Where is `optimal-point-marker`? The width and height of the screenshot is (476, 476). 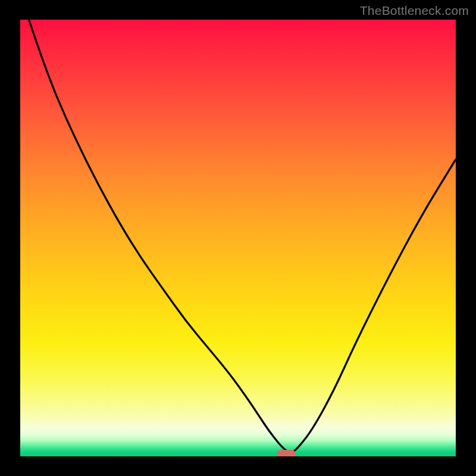
optimal-point-marker is located at coordinates (286, 453).